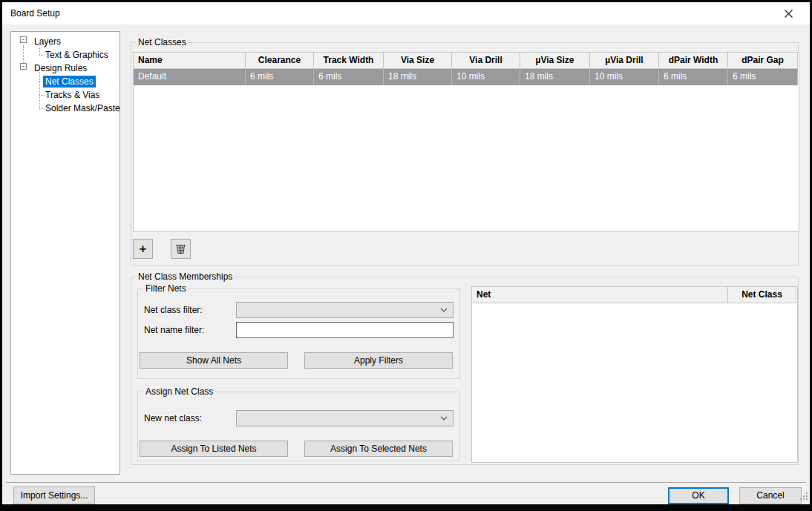 The image size is (812, 511). I want to click on net-table-header-row: Net Net Class, so click(635, 295).